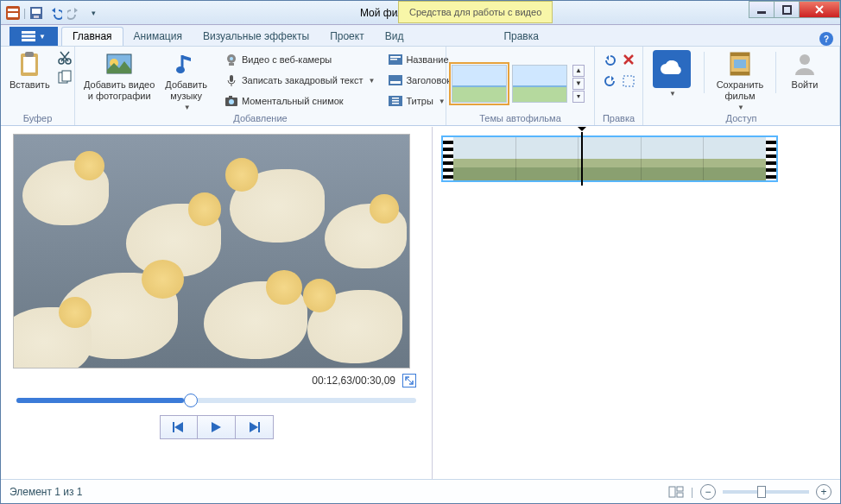 This screenshot has height=504, width=841. Describe the element at coordinates (579, 97) in the screenshot. I see `theme-more: ▾` at that location.